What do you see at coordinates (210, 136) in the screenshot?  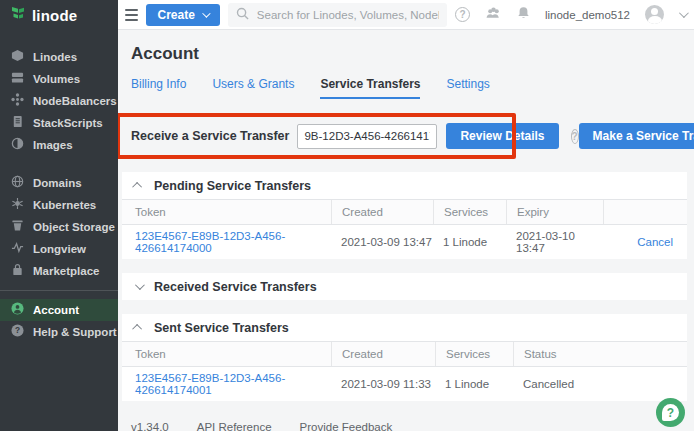 I see `receive-transfer-label: Receive a Service Transfer` at bounding box center [210, 136].